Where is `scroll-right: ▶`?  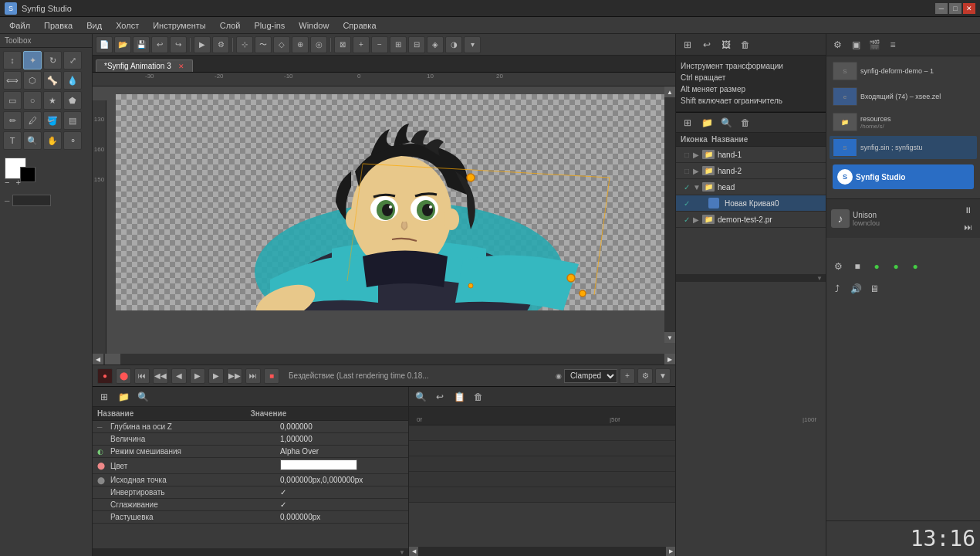 scroll-right: ▶ is located at coordinates (670, 359).